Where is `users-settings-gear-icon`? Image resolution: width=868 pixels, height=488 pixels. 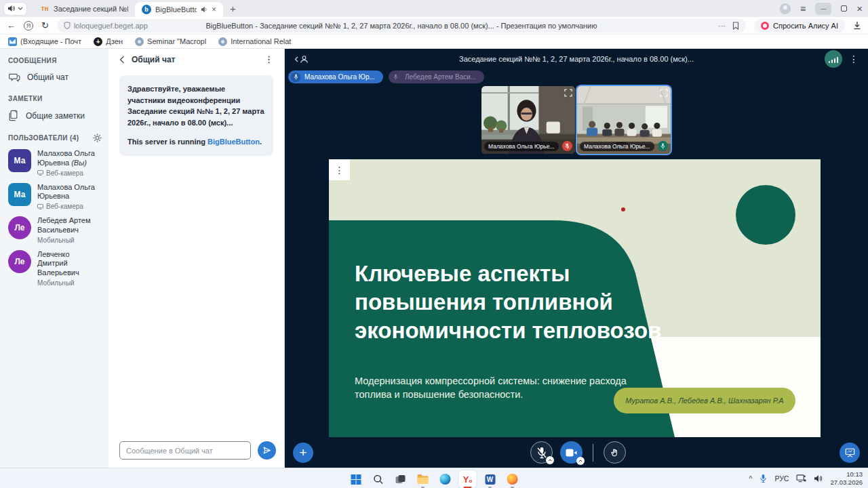
users-settings-gear-icon is located at coordinates (98, 138).